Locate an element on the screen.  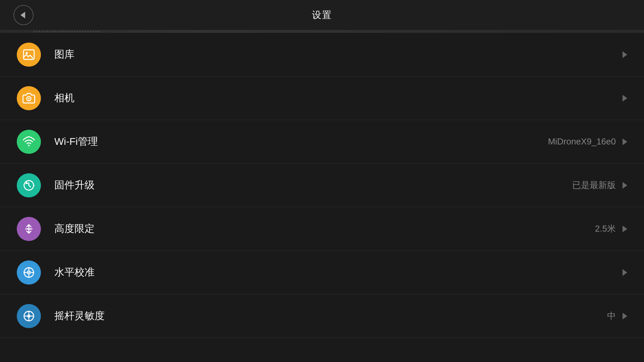
joystick-label: 摇杆灵敏度 is located at coordinates (331, 316).